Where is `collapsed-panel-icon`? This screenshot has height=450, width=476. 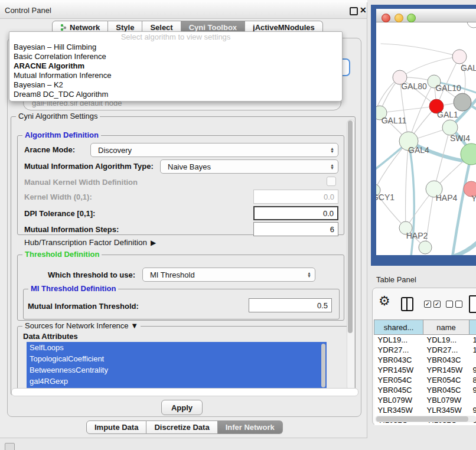
collapsed-panel-icon is located at coordinates (9, 446).